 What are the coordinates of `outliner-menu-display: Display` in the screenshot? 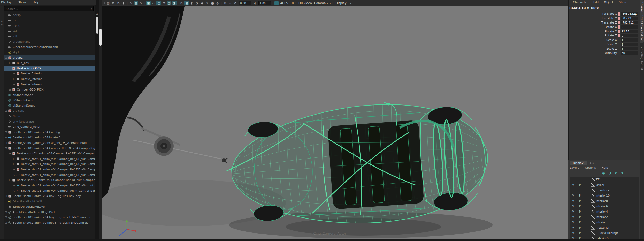 It's located at (6, 3).